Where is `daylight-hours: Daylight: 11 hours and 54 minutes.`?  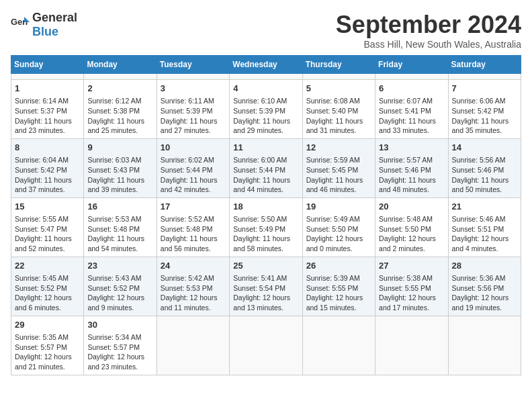
daylight-hours: Daylight: 11 hours and 54 minutes. is located at coordinates (120, 243).